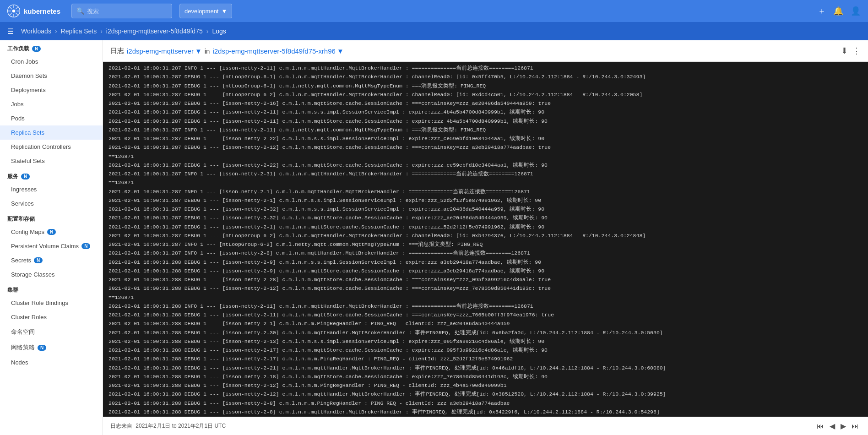  I want to click on nav-first-button: ⏮, so click(820, 426).